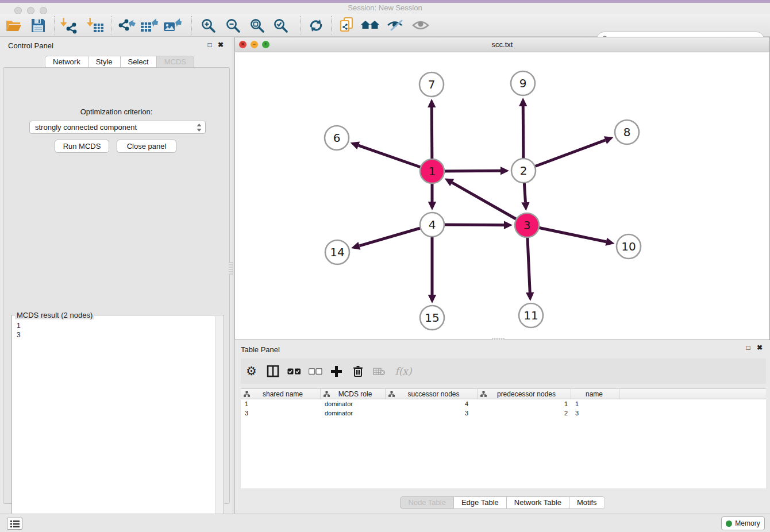 Image resolution: width=770 pixels, height=532 pixels. Describe the element at coordinates (139, 62) in the screenshot. I see `tab-select: Select` at that location.